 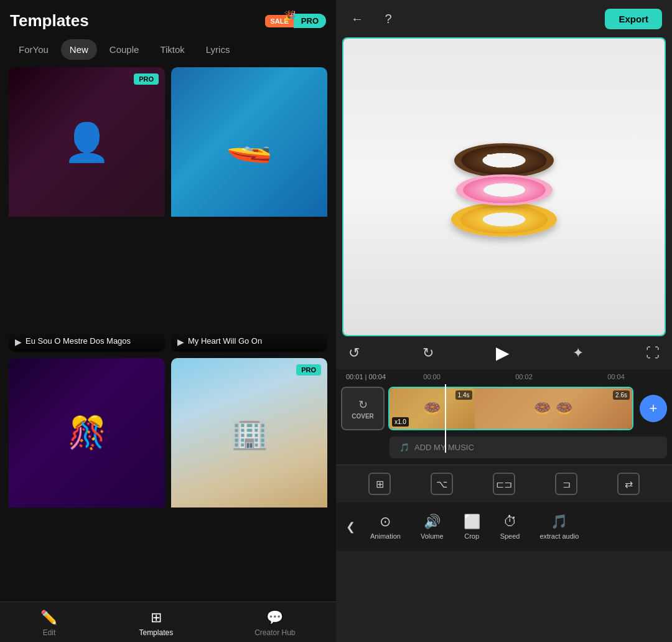 What do you see at coordinates (249, 142) in the screenshot?
I see `template-image-2: 🚤` at bounding box center [249, 142].